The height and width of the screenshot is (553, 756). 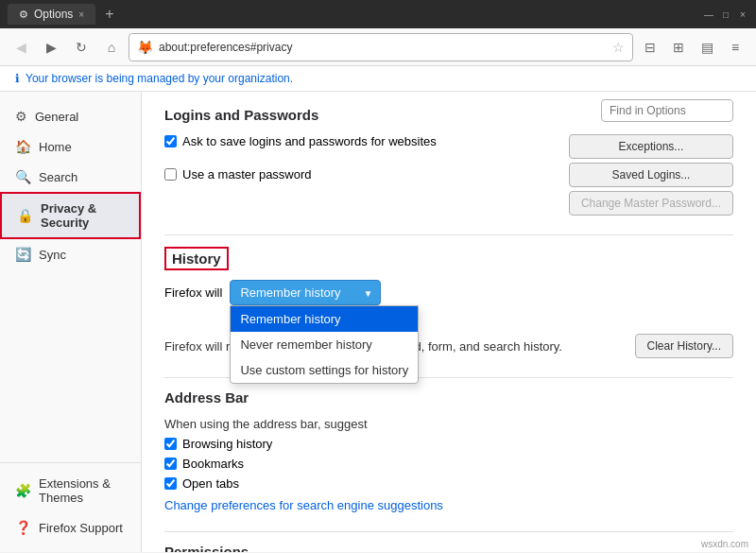 What do you see at coordinates (378, 14) in the screenshot?
I see `title-bar: ⚙ Options × + — □ ×` at bounding box center [378, 14].